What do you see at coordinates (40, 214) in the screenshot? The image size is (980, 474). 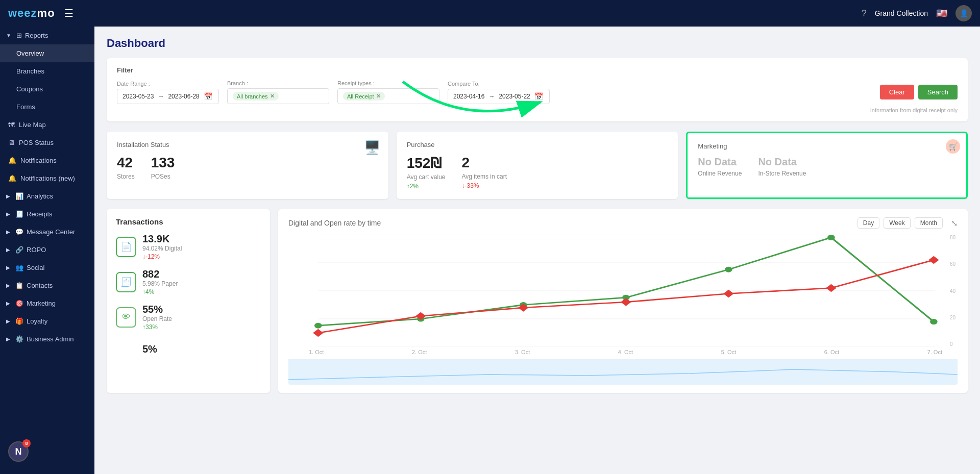 I see `receipts-label: Receipts` at bounding box center [40, 214].